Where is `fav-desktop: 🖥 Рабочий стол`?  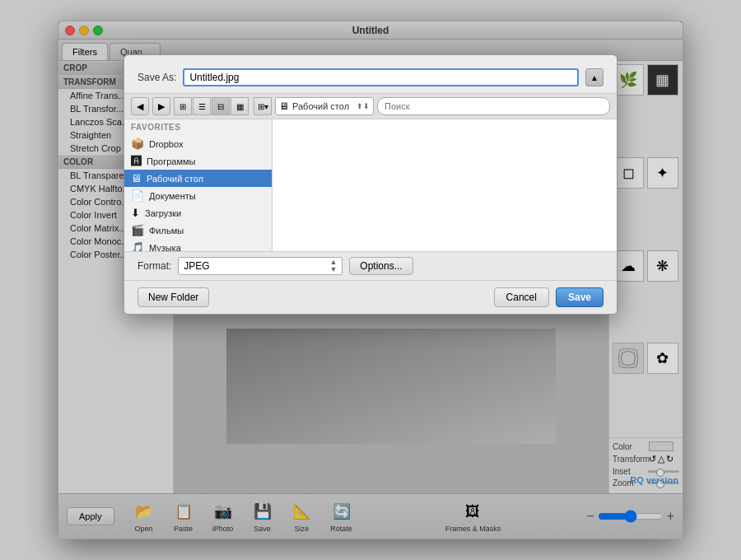 fav-desktop: 🖥 Рабочий стол is located at coordinates (198, 178).